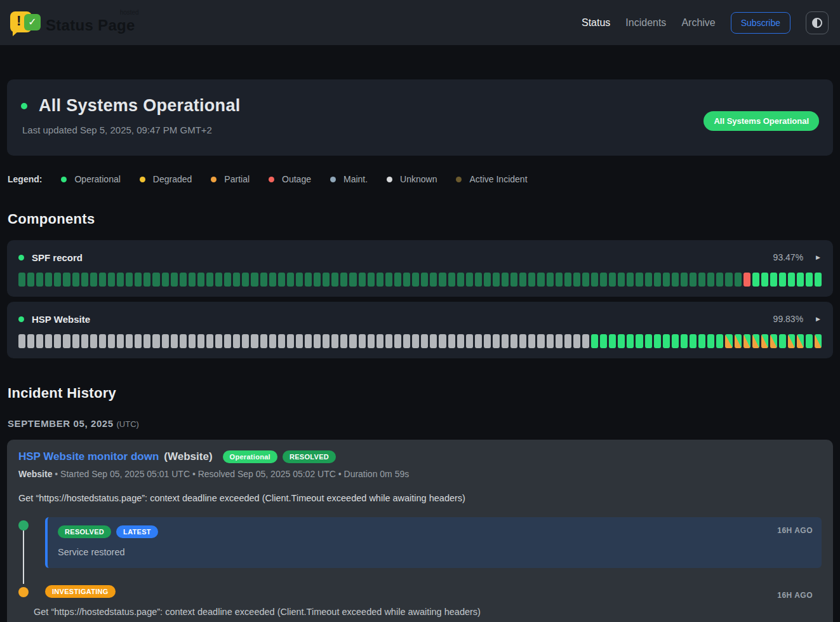 Image resolution: width=840 pixels, height=622 pixels. I want to click on overall-status-title: All Systems Operational, so click(140, 105).